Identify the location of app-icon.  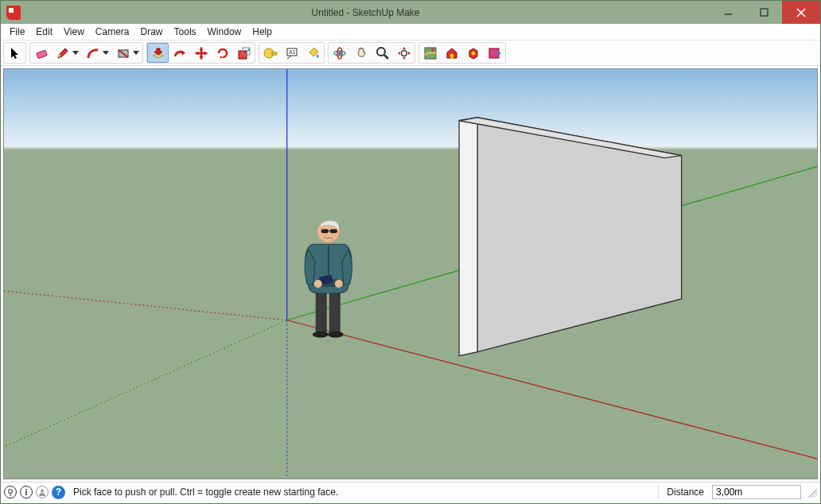
(14, 13).